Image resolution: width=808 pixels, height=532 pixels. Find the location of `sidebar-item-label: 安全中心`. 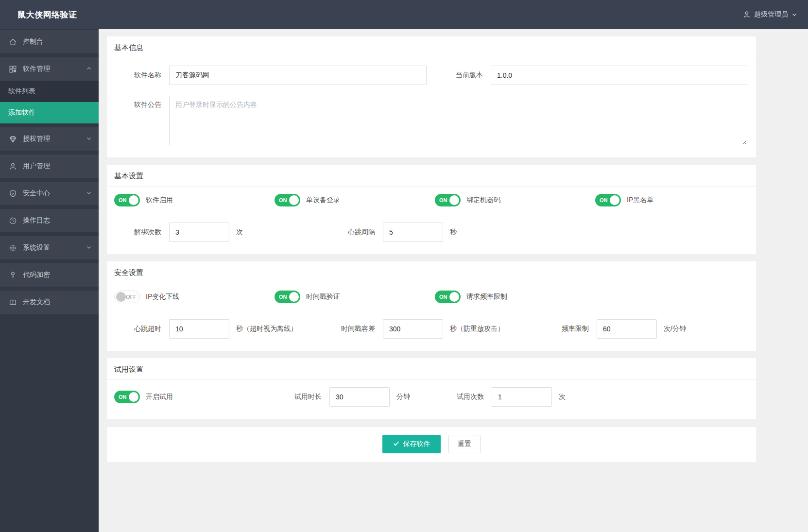

sidebar-item-label: 安全中心 is located at coordinates (54, 193).